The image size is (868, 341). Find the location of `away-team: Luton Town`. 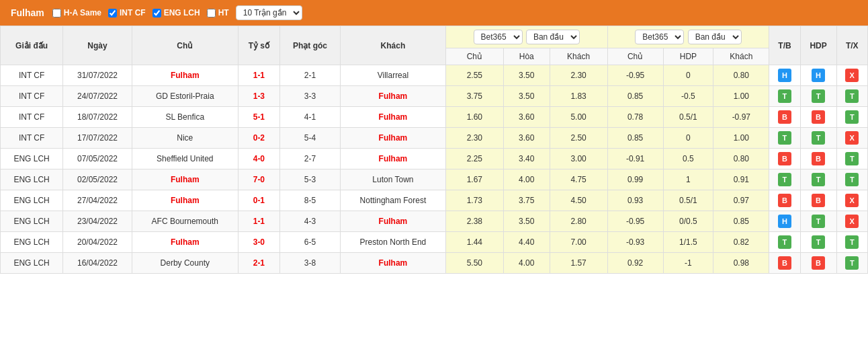

away-team: Luton Town is located at coordinates (392, 180).